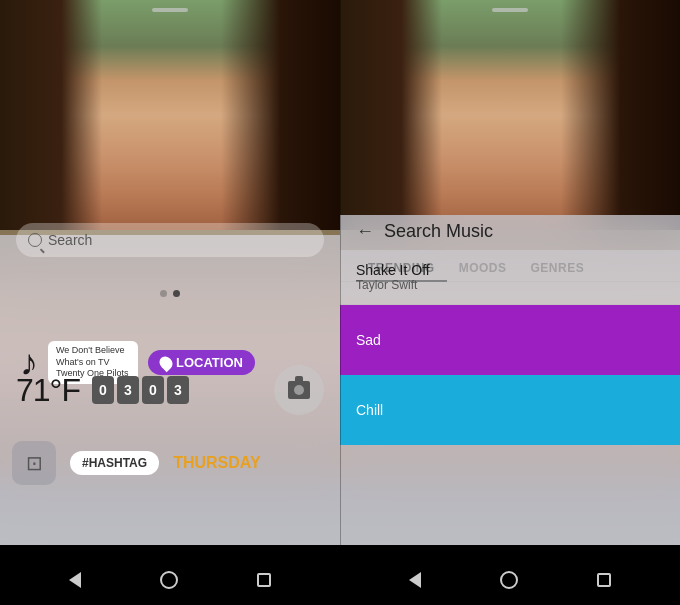 This screenshot has height=605, width=680. I want to click on flip-clock-sticker: 0 3 0 3, so click(140, 390).